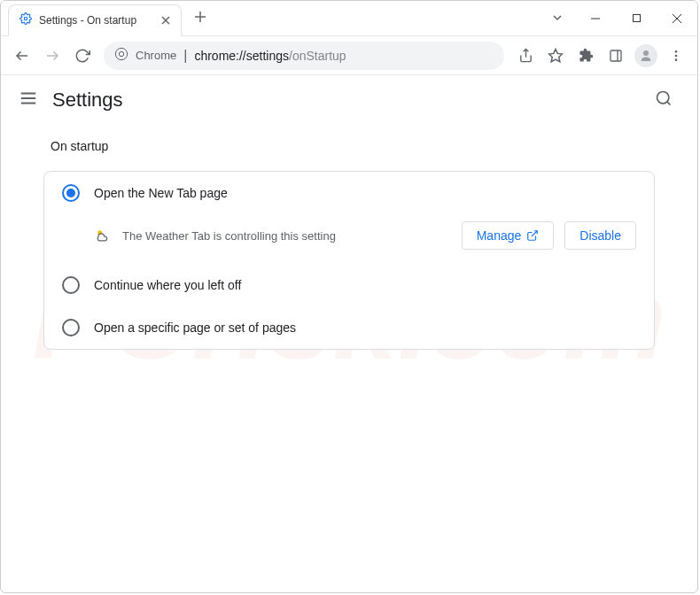 This screenshot has width=700, height=595. Describe the element at coordinates (317, 56) in the screenshot. I see `url-rest: /onStartup` at that location.